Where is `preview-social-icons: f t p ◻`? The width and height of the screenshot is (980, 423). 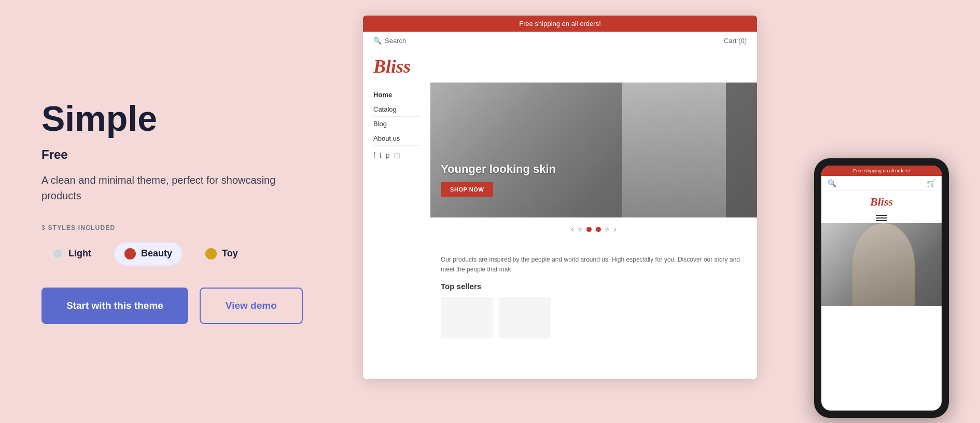
preview-social-icons: f t p ◻ is located at coordinates (397, 155).